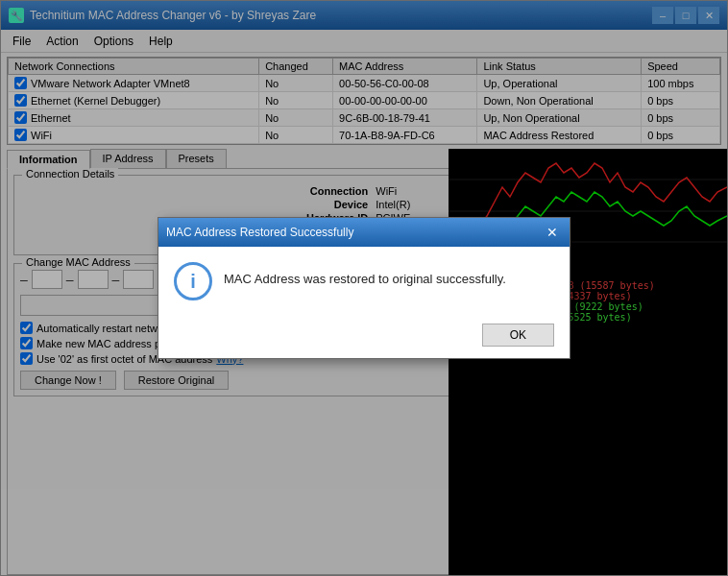 This screenshot has width=728, height=576. I want to click on info-icon: i, so click(193, 281).